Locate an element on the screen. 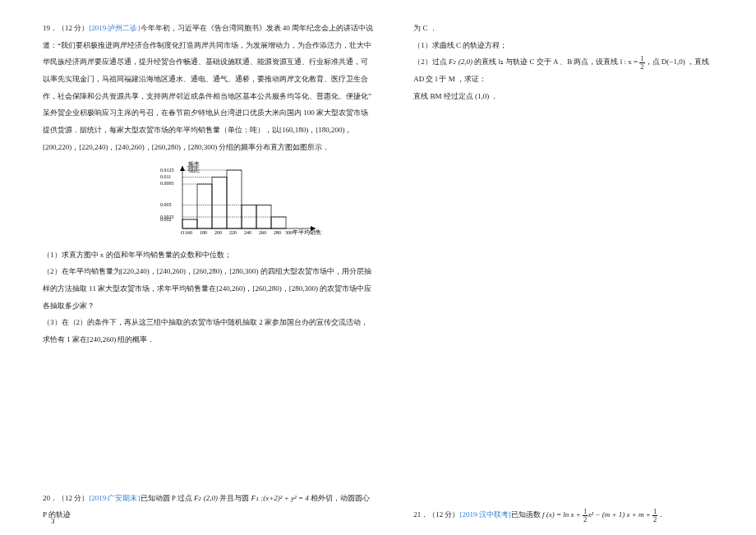  q20-f1: F₁ :(x+2)² + y² = 4 is located at coordinates (279, 498).